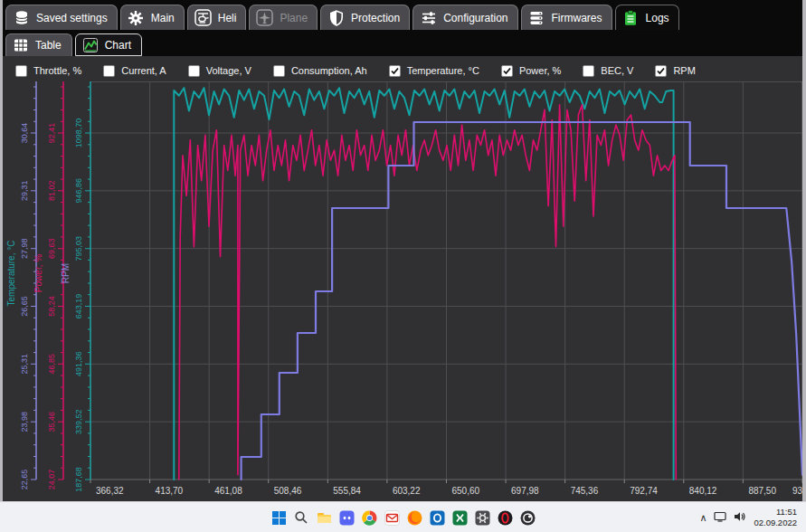 The width and height of the screenshot is (806, 532). Describe the element at coordinates (110, 490) in the screenshot. I see `x-tick-label: 366,32` at that location.